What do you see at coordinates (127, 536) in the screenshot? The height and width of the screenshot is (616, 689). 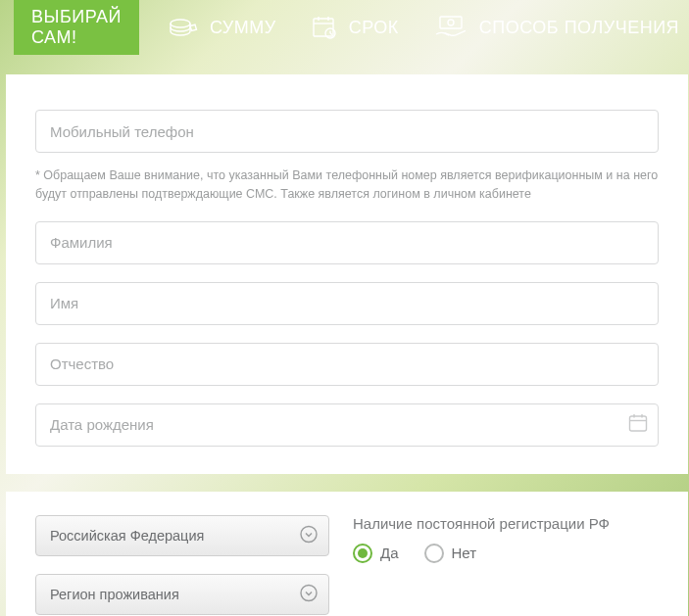 I see `country-select-value: Российская Федерация` at bounding box center [127, 536].